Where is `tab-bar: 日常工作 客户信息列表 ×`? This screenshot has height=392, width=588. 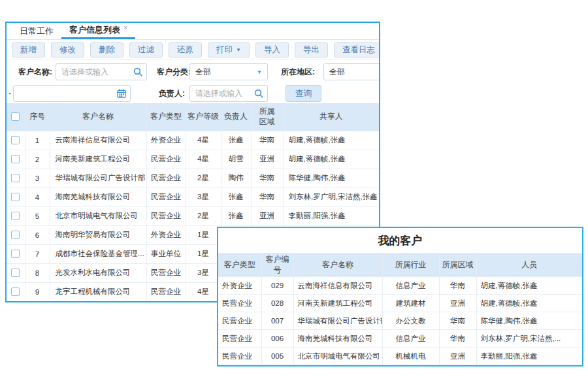 tab-bar: 日常工作 客户信息列表 × is located at coordinates (193, 31).